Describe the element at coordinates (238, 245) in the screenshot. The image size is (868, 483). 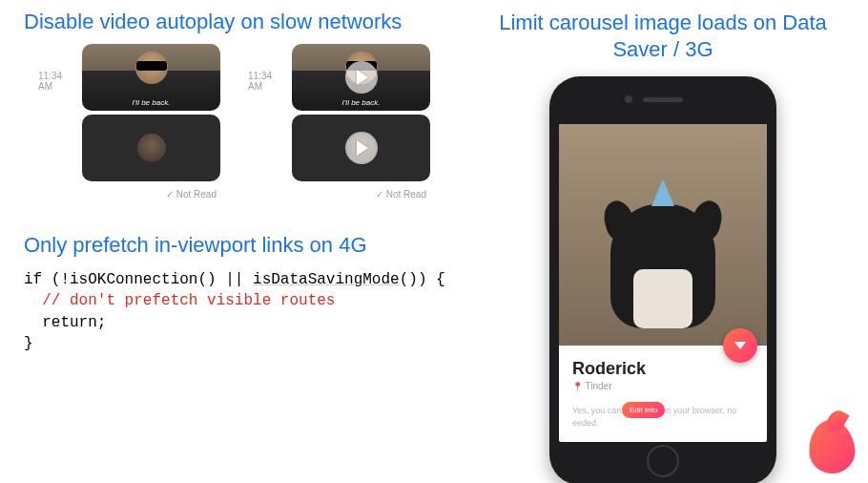
I see `heading-prefetch: Only prefetch in-viewport links on 4G` at that location.